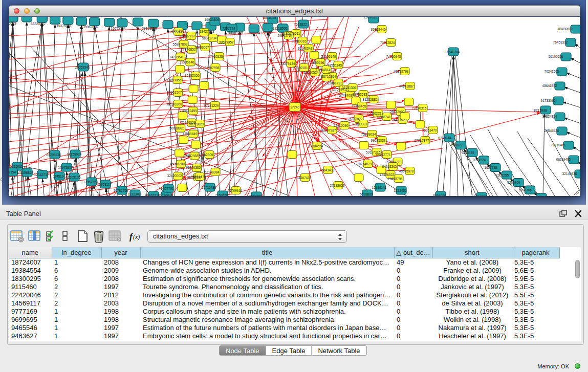 Image resolution: width=588 pixels, height=372 pixels. What do you see at coordinates (550, 117) in the screenshot?
I see `svg-text: 19824854` at bounding box center [550, 117].